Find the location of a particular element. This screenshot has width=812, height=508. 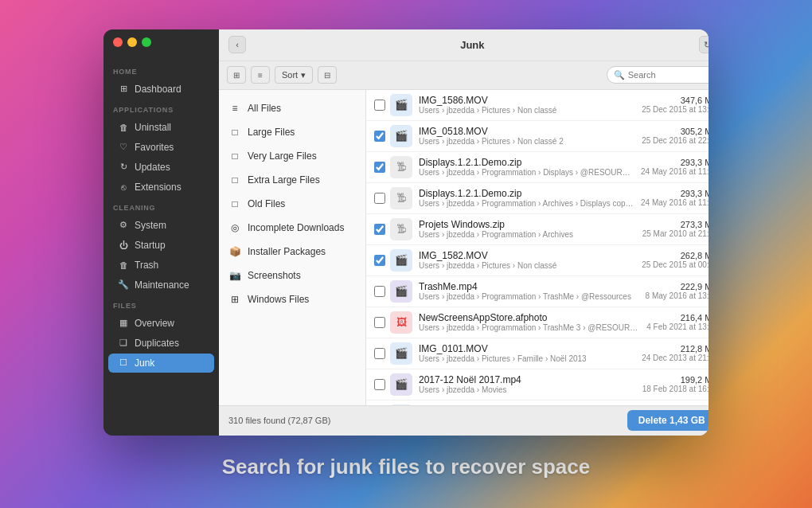

sidebar-item-trash: 🗑Trash is located at coordinates (161, 265).